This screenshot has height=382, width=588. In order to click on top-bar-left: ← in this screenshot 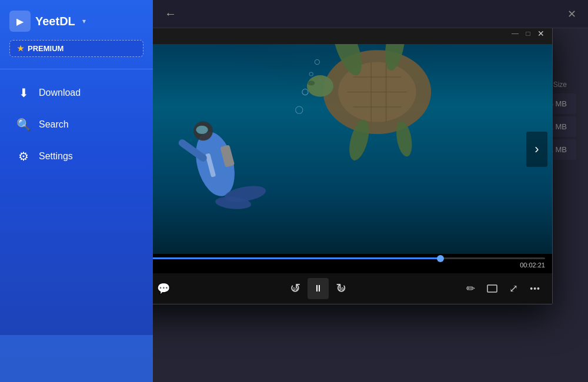, I will do `click(171, 14)`.